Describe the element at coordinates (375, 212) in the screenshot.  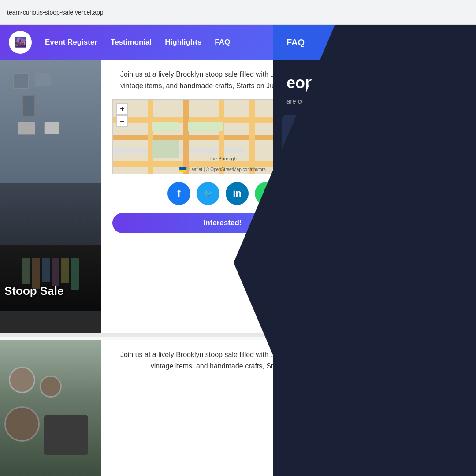
I see `avatar-bg` at that location.